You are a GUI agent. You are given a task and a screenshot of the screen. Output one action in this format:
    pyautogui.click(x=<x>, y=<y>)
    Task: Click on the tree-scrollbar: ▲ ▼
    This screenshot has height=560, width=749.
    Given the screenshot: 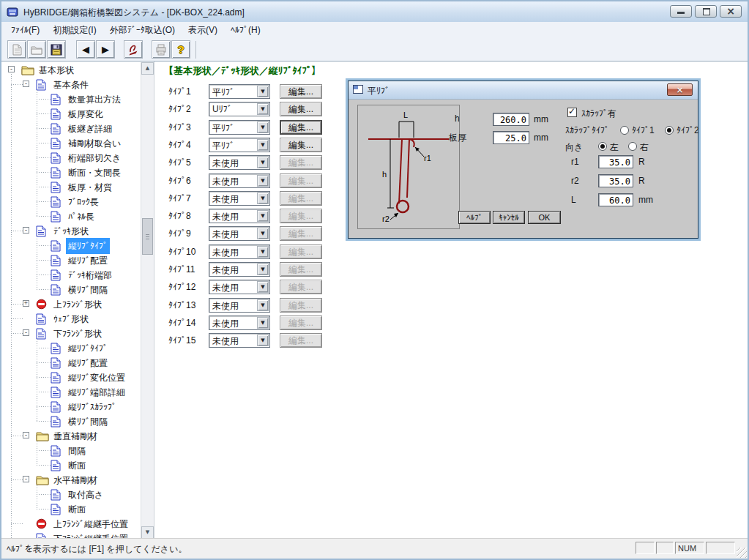 What is the action you would take?
    pyautogui.click(x=147, y=300)
    